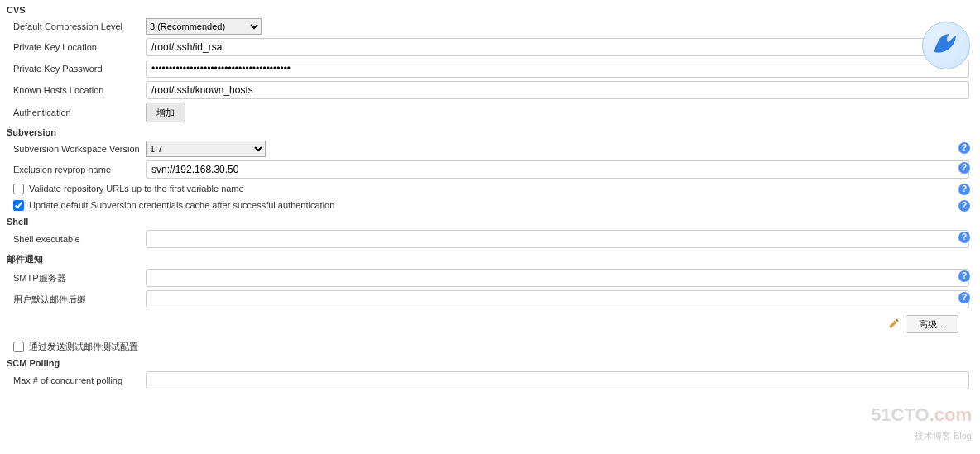 The height and width of the screenshot is (454, 980). Describe the element at coordinates (490, 90) in the screenshot. I see `row-known-hosts: Known Hosts Location` at that location.